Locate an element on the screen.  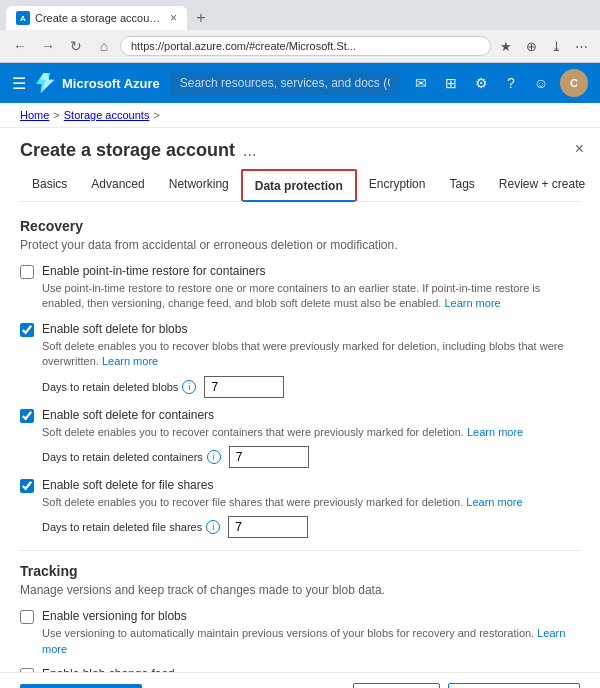
next-button: Next : Encryption > is located at coordinates (514, 686).